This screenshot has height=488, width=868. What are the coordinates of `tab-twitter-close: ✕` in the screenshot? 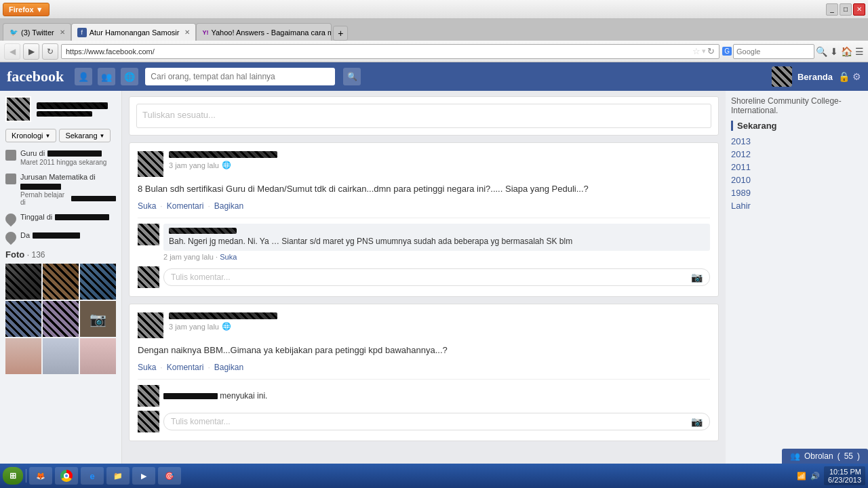 It's located at (62, 33).